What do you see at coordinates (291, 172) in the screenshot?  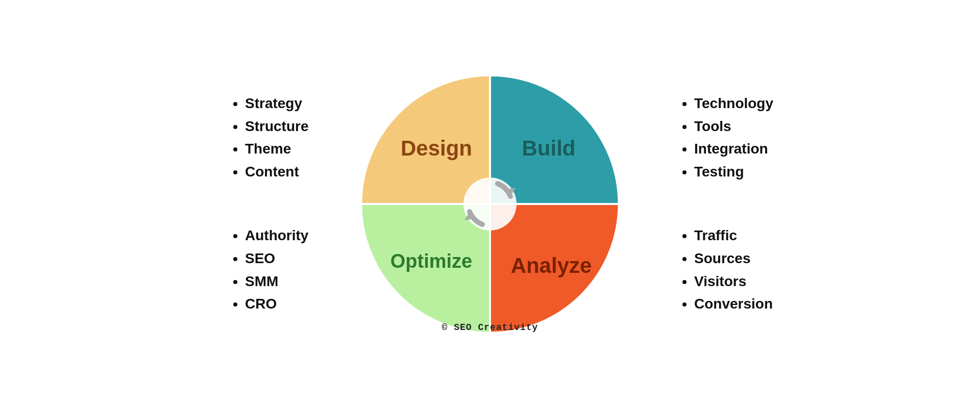 I see `design-item-4: Content` at bounding box center [291, 172].